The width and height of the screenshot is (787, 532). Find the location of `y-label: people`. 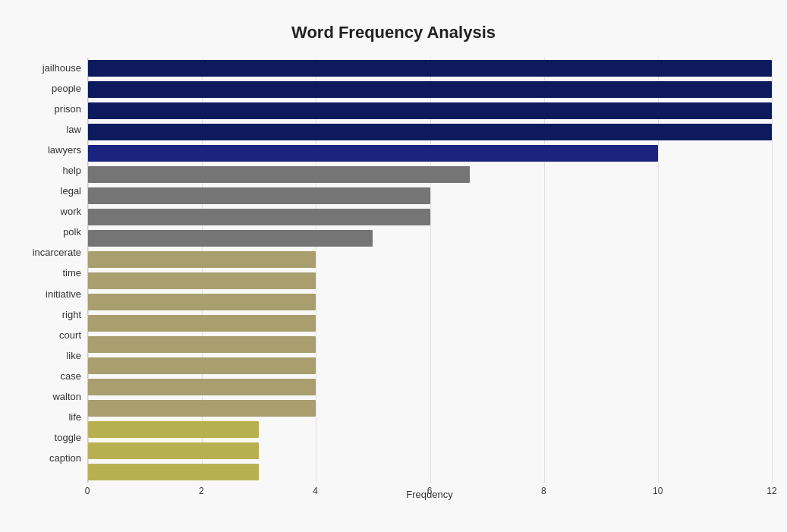

y-label: people is located at coordinates (67, 88).